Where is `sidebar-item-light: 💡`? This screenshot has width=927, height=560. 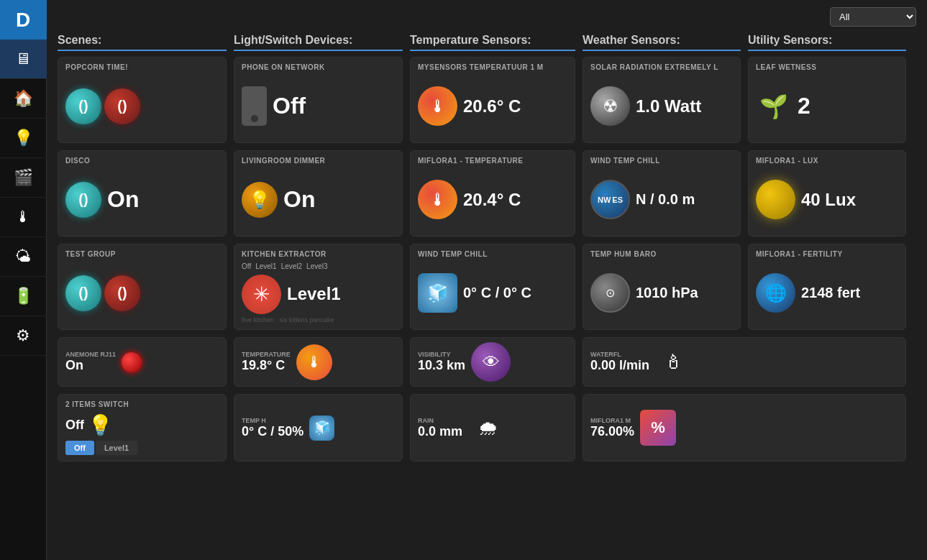
sidebar-item-light: 💡 is located at coordinates (23, 138).